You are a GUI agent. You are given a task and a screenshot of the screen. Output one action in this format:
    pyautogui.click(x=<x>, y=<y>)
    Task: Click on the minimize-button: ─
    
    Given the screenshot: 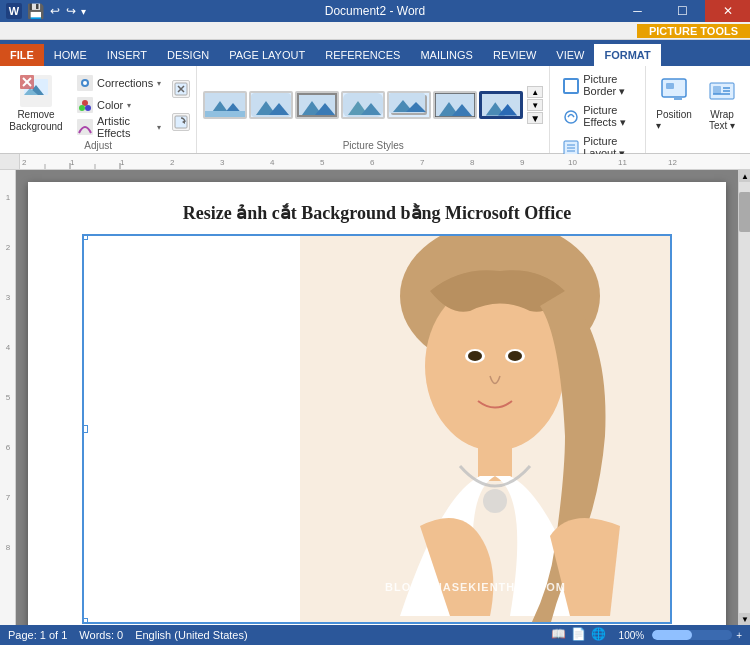 What is the action you would take?
    pyautogui.click(x=638, y=11)
    